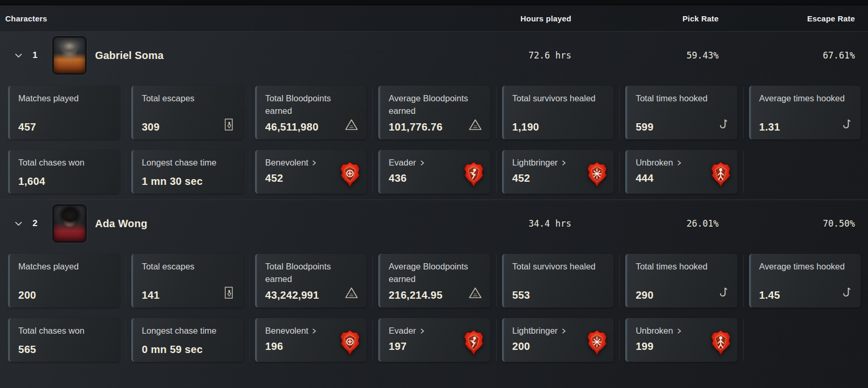 Image resolution: width=868 pixels, height=388 pixels. What do you see at coordinates (214, 224) in the screenshot?
I see `character-row-left: 2Ada Wong` at bounding box center [214, 224].